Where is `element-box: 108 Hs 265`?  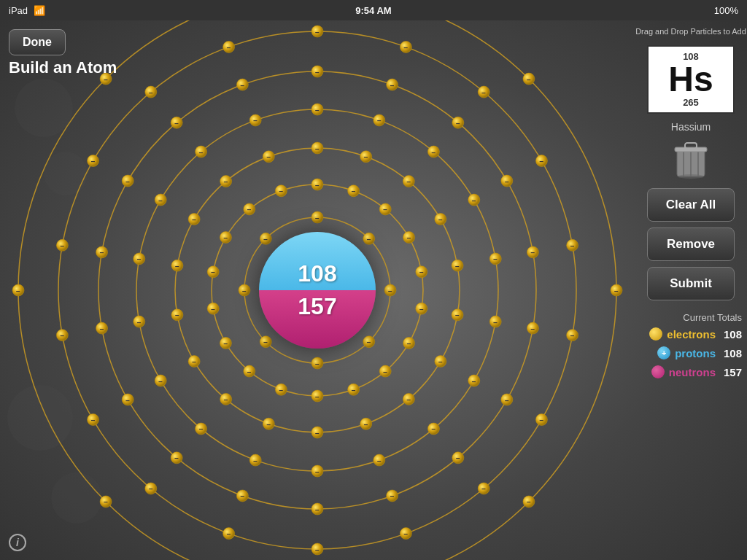
element-box: 108 Hs 265 is located at coordinates (691, 79).